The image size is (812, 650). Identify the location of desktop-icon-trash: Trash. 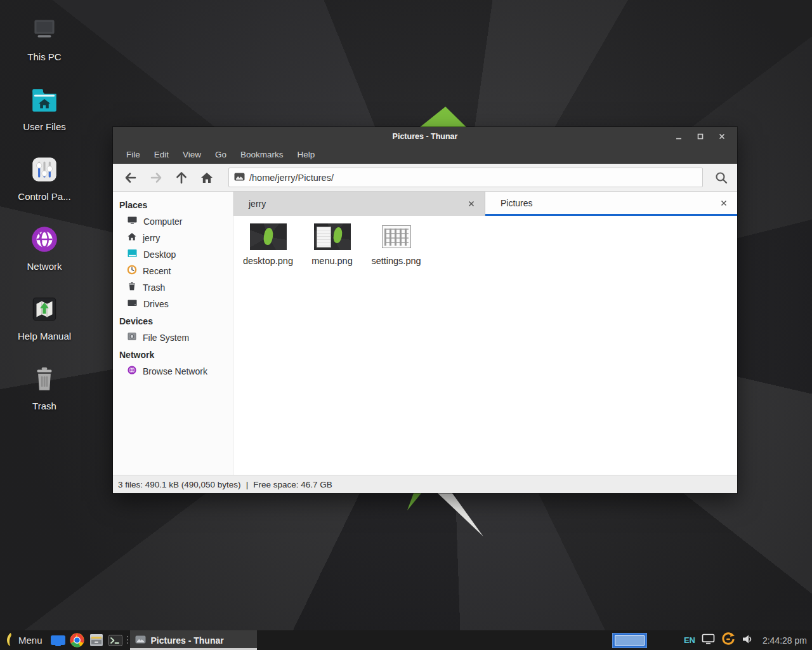
(44, 398).